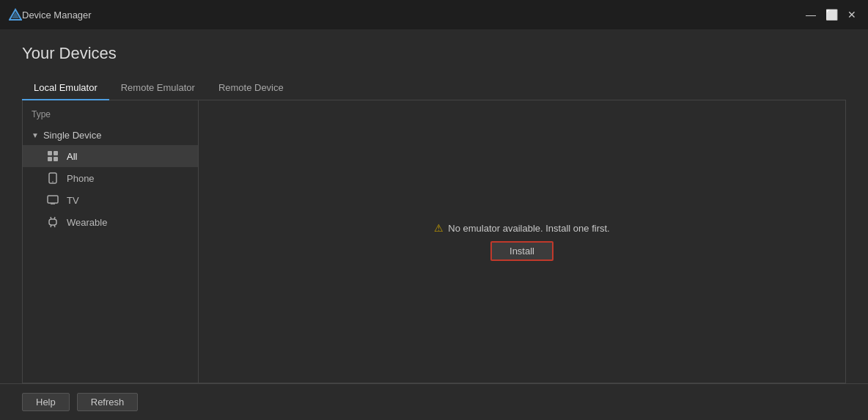 The image size is (868, 420). I want to click on sidebar-group-single-device: ▼ Single Device, so click(110, 135).